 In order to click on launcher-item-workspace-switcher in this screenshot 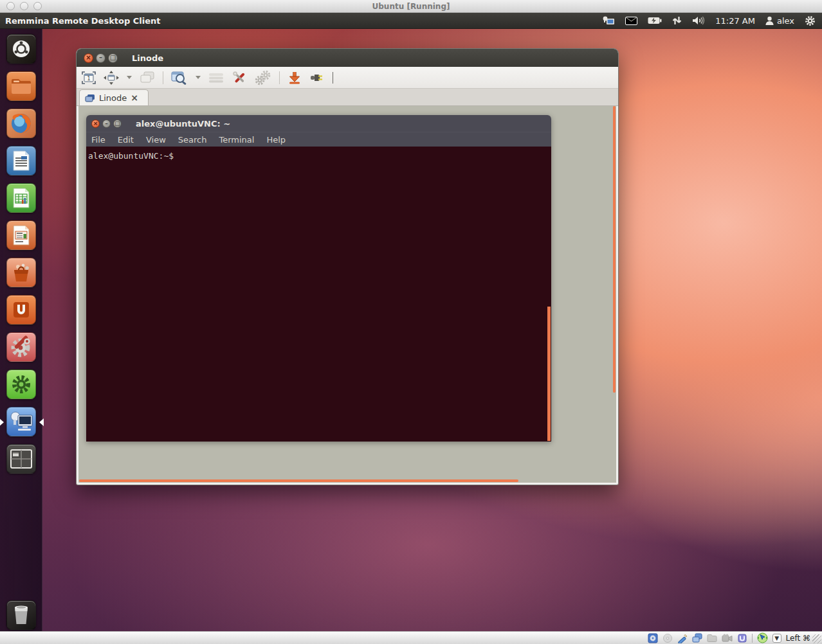, I will do `click(21, 459)`.